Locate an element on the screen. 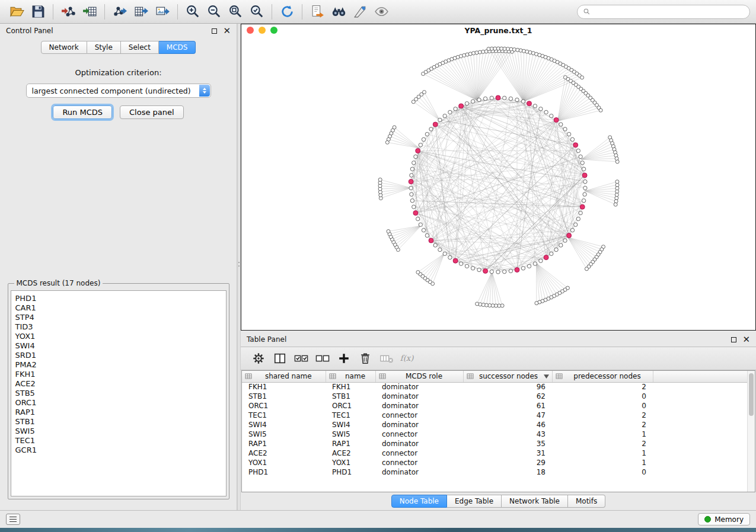 The height and width of the screenshot is (532, 756). mcds-result-list: PHD1CAR1STP4TID3YOX1SWI4SRD1PMA2FKH1ACE2… is located at coordinates (119, 393).